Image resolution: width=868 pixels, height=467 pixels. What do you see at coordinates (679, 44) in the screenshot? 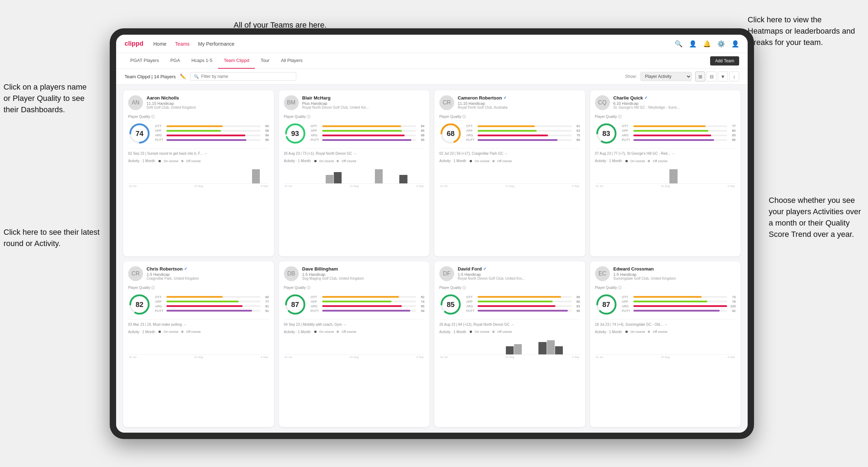
I see `search-icon: 🔍` at bounding box center [679, 44].